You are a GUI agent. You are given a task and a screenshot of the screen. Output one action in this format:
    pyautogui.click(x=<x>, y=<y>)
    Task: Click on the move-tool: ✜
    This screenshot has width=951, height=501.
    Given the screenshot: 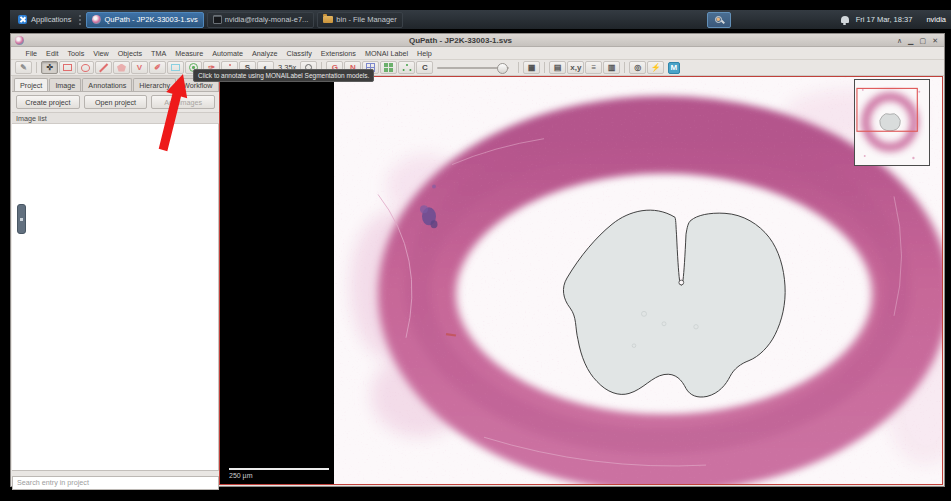 What is the action you would take?
    pyautogui.click(x=50, y=68)
    